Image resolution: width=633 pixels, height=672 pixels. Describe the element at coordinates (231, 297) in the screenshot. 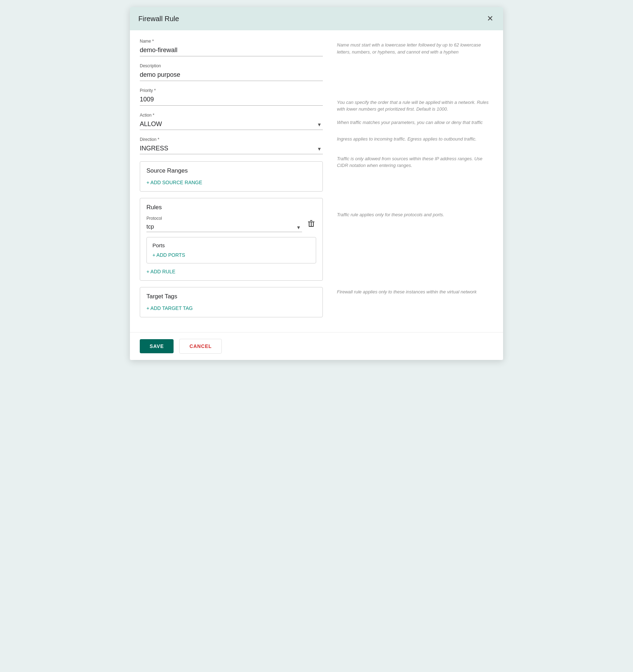

I see `target-tags-title: Target Tags` at that location.